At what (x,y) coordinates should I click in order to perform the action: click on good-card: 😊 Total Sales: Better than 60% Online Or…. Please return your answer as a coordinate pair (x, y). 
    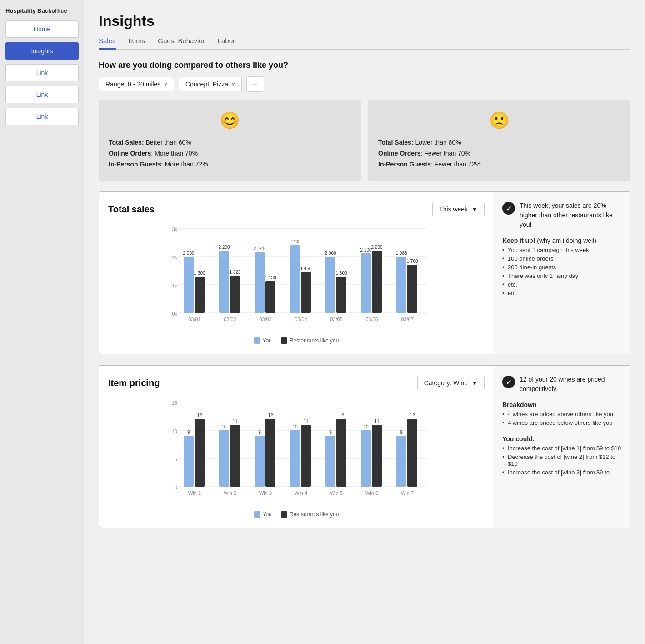
    Looking at the image, I should click on (230, 140).